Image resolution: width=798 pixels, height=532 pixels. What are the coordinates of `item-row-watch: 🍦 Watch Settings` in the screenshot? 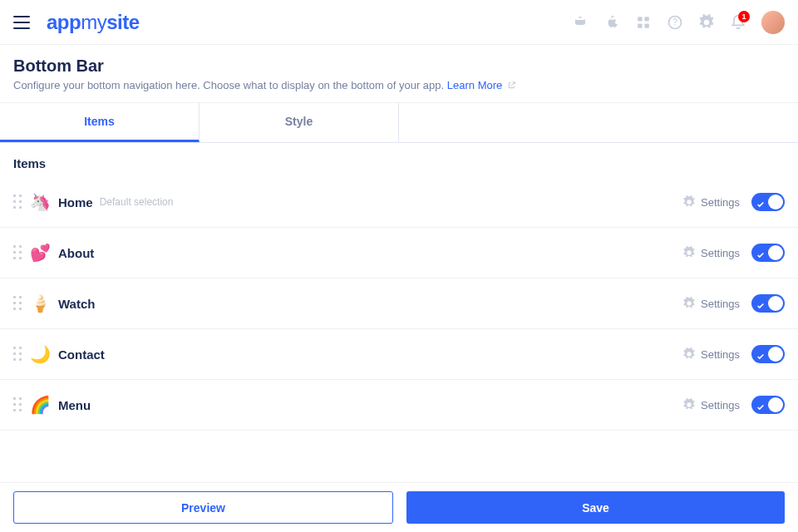 It's located at (399, 304).